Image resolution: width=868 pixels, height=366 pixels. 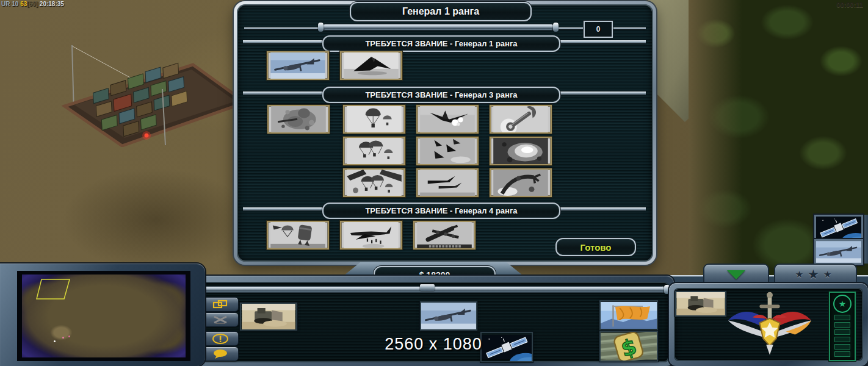 I want to click on power-carpet-bombing, so click(x=371, y=235).